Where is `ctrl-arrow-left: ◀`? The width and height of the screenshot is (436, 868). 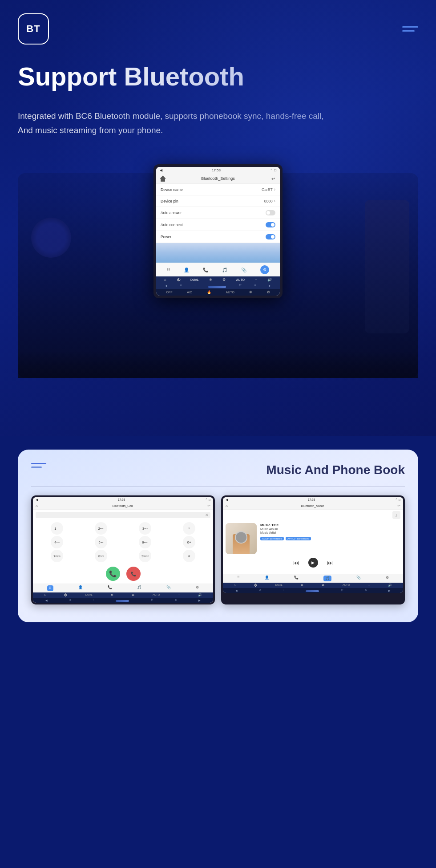
ctrl-arrow-left: ◀ is located at coordinates (166, 286).